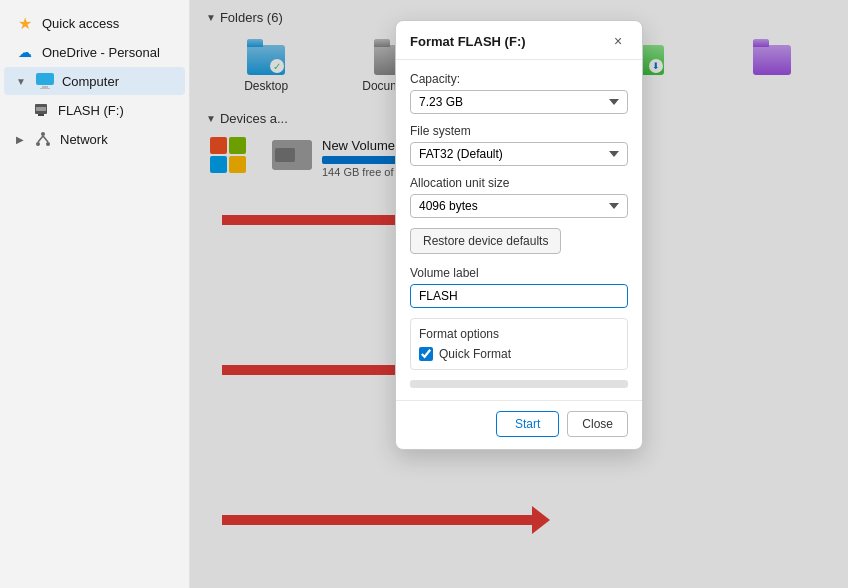 The height and width of the screenshot is (588, 848). I want to click on sidebar-item-label: OneDrive - Personal, so click(101, 52).